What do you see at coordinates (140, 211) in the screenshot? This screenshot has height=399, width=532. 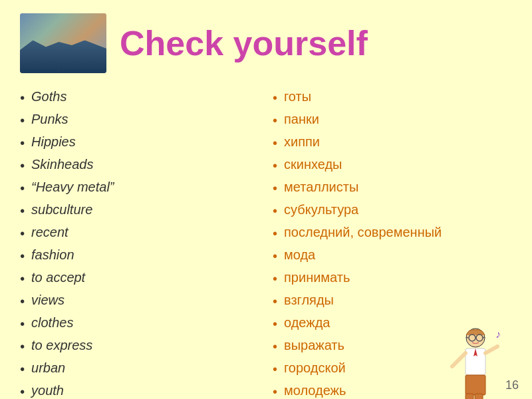 I see `left-list-item: subculture` at bounding box center [140, 211].